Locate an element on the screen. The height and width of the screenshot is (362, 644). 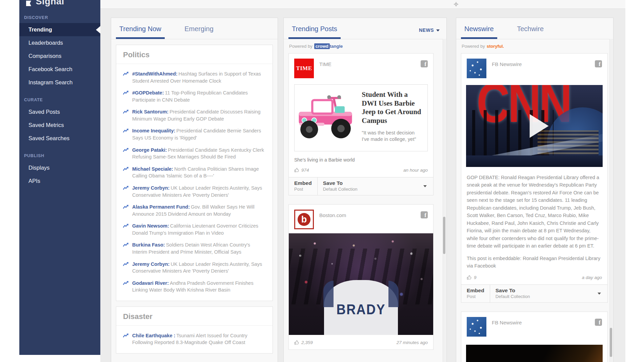
cnn-video-thumbnail: CNN is located at coordinates (534, 126).